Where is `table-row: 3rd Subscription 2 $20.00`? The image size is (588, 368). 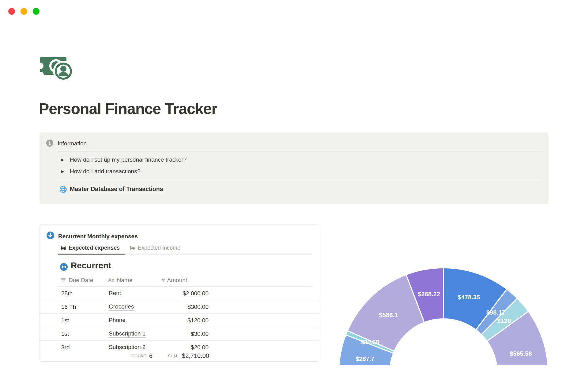
table-row: 3rd Subscription 2 $20.00 is located at coordinates (179, 345).